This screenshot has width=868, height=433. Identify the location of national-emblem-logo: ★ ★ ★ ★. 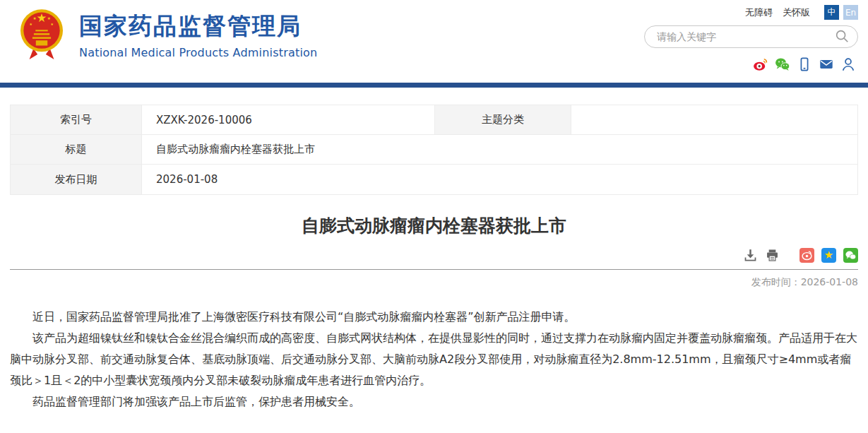
(42, 35).